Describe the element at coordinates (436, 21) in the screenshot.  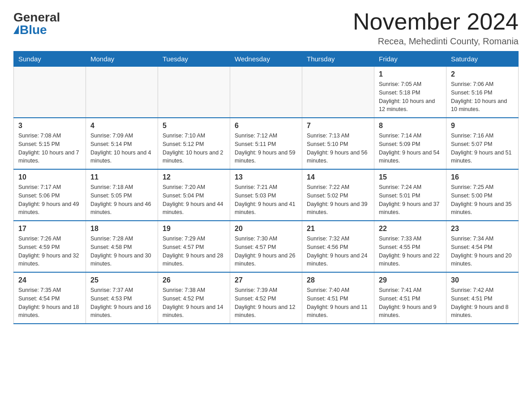
I see `month-title: November 2024` at that location.